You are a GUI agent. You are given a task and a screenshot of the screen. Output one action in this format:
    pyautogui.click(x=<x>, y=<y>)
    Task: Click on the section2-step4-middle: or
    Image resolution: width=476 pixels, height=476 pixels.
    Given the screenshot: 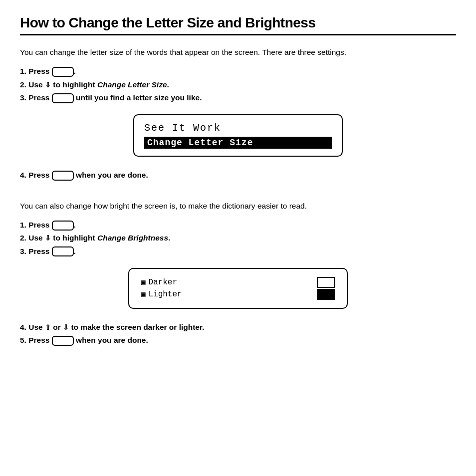 What is the action you would take?
    pyautogui.click(x=58, y=327)
    